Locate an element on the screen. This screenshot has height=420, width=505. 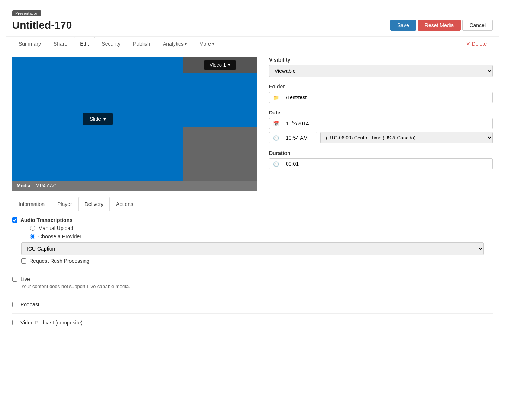
tab-publish: Publish is located at coordinates (142, 44).